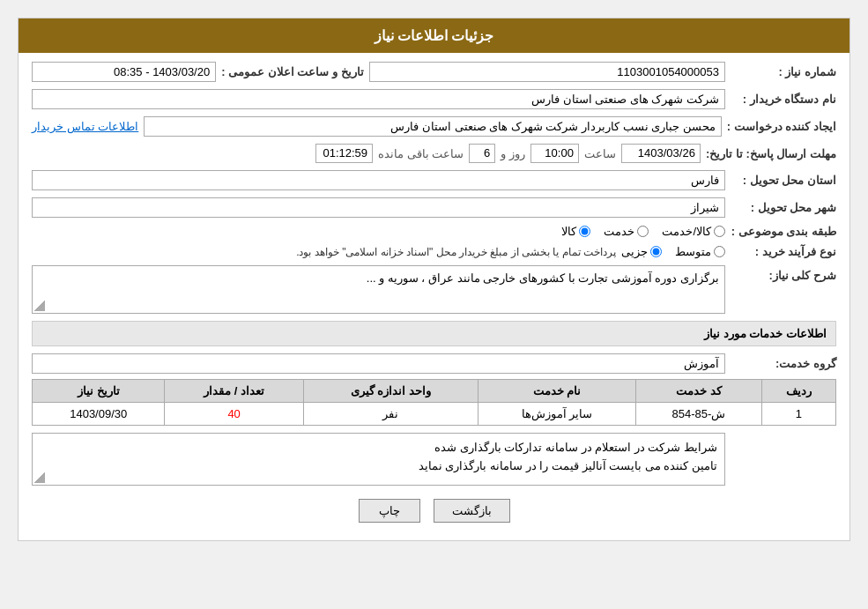  I want to click on process-row: نوع فرآیند خرید : متوسط جزیی پرداخت تمام…, so click(434, 252).